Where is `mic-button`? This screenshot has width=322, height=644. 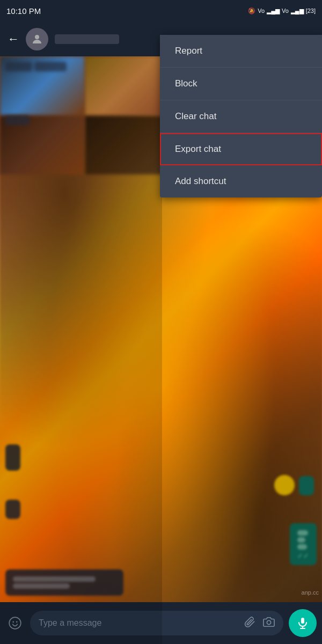 mic-button is located at coordinates (303, 623).